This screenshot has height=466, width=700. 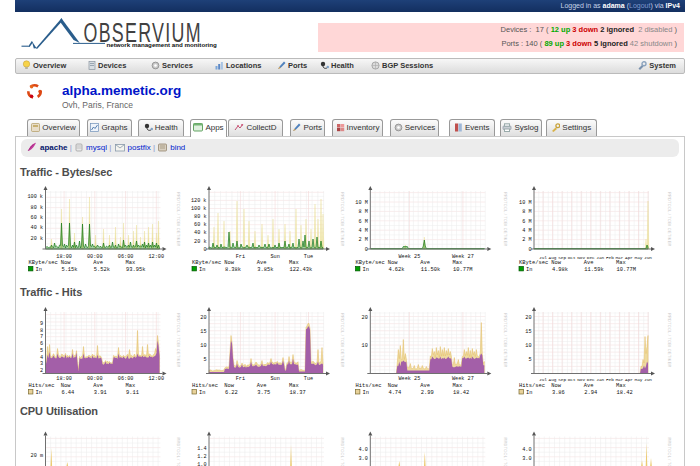 I want to click on svg-text: 8, so click(x=42, y=331).